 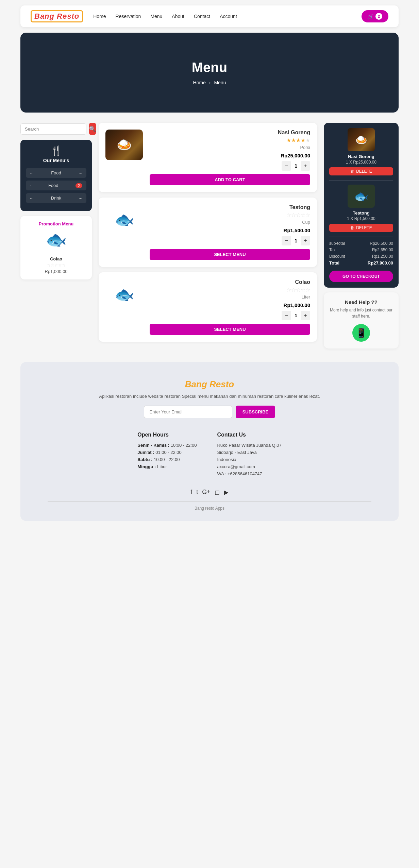 What do you see at coordinates (361, 140) in the screenshot?
I see `cart-fried-rice-emoji: 🍛` at bounding box center [361, 140].